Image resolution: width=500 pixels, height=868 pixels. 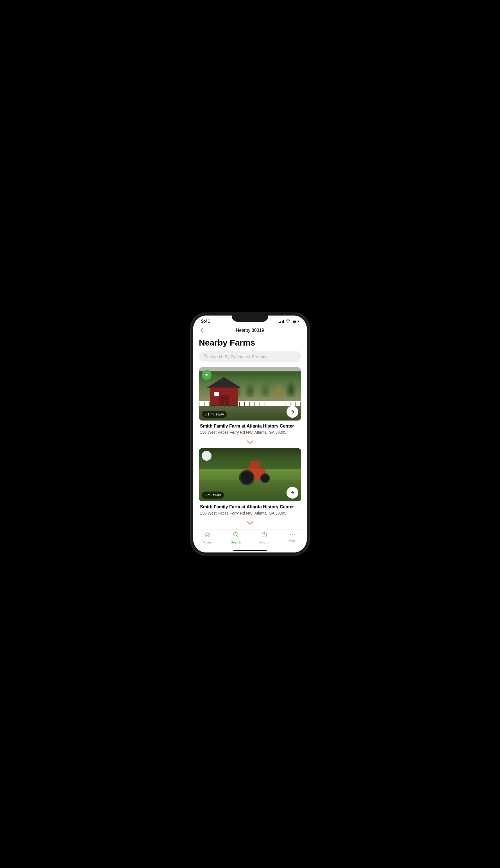 What do you see at coordinates (207, 536) in the screenshot?
I see `home-icon` at bounding box center [207, 536].